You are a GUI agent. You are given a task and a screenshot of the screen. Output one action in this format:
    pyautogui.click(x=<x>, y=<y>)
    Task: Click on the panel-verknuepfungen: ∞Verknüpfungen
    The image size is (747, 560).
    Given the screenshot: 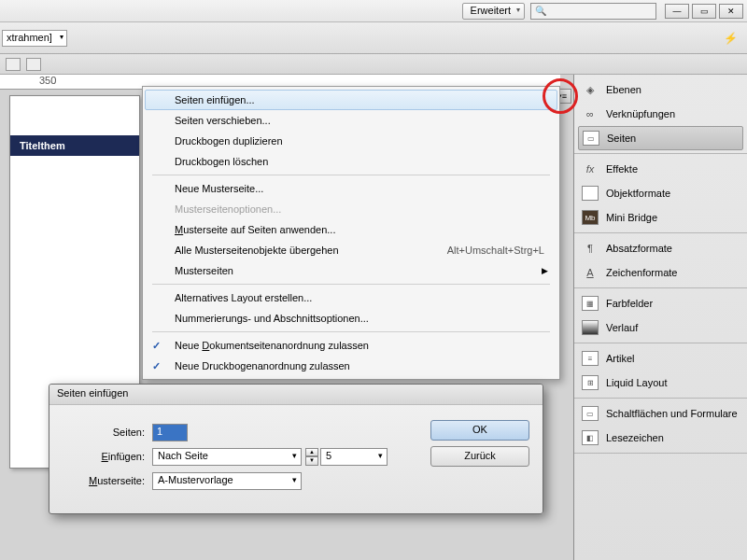 What is the action you would take?
    pyautogui.click(x=661, y=114)
    